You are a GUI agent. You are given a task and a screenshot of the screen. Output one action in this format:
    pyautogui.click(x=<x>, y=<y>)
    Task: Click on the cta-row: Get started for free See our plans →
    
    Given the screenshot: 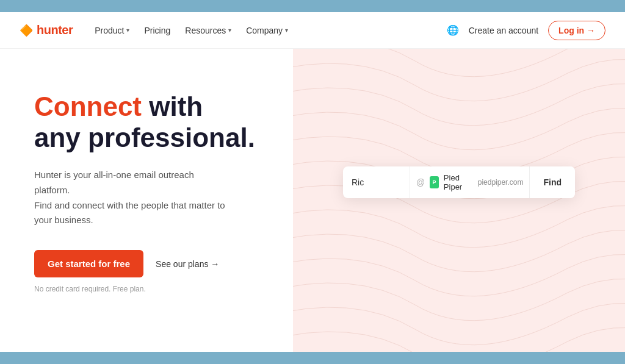 What is the action you would take?
    pyautogui.click(x=149, y=263)
    